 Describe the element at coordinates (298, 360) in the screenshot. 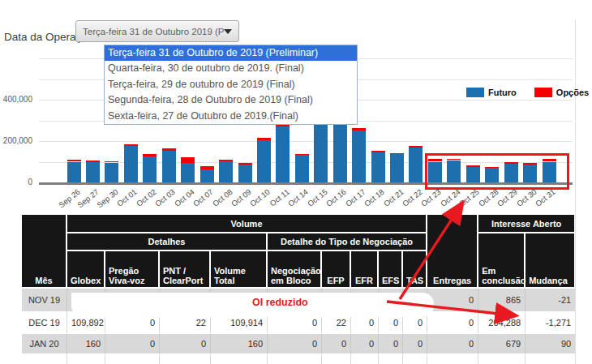

I see `table-row-partial` at that location.